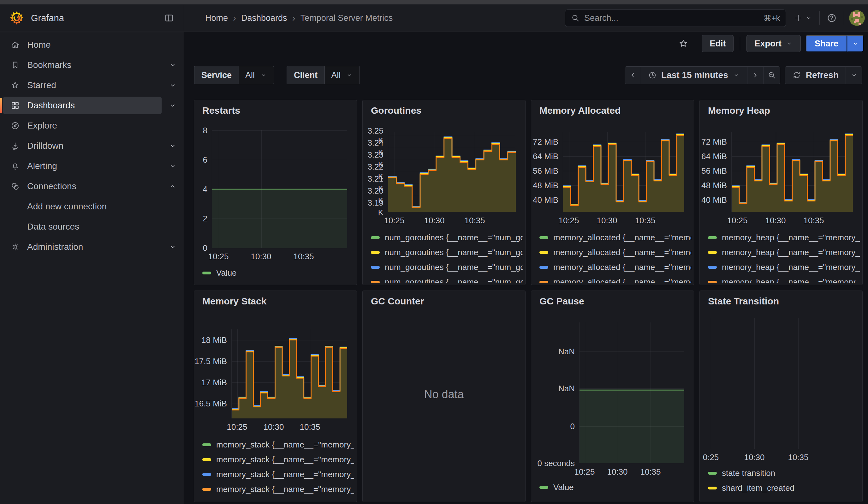 The image size is (868, 504). What do you see at coordinates (285, 460) in the screenshot?
I see `legend-label: memory_stack {__name__="memory_s` at bounding box center [285, 460].